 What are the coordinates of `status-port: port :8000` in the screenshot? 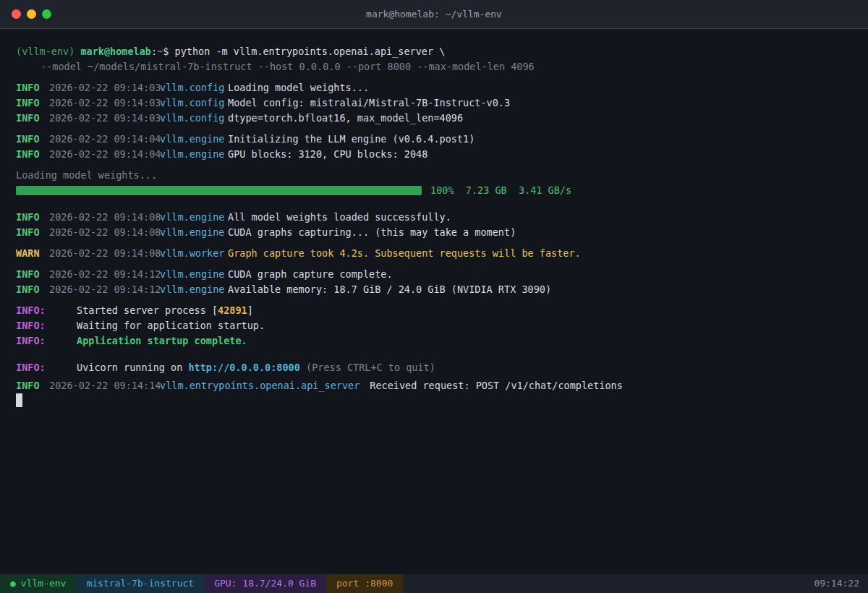 It's located at (365, 584).